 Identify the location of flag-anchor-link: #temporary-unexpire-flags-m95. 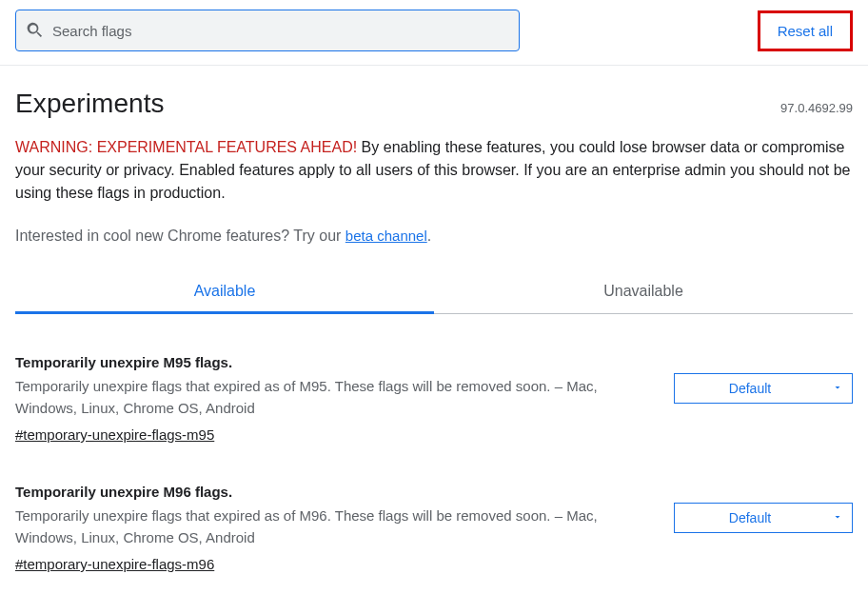
(114, 434).